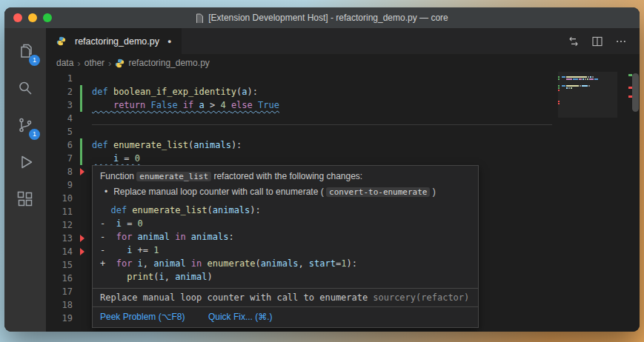  I want to click on scrollbar-thumb, so click(636, 93).